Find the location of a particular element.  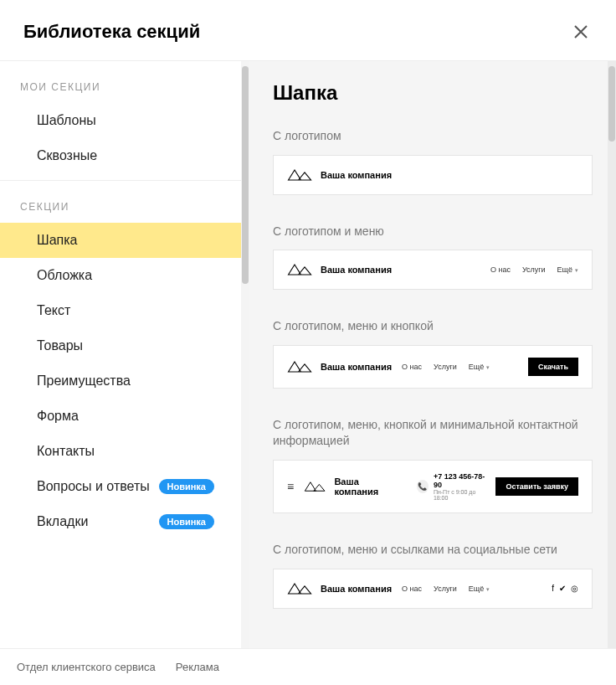

vk-icon: ✔ is located at coordinates (562, 588).